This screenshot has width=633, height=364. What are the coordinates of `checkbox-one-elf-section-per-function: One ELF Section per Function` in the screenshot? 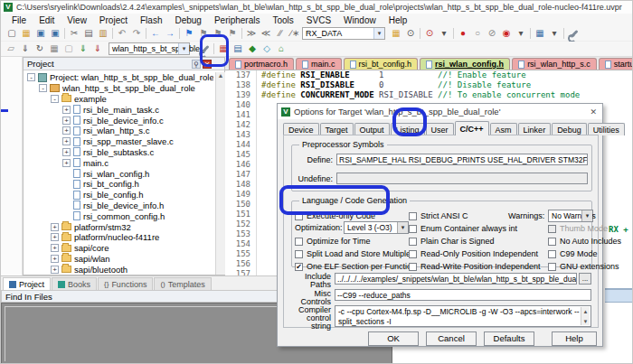 It's located at (355, 266).